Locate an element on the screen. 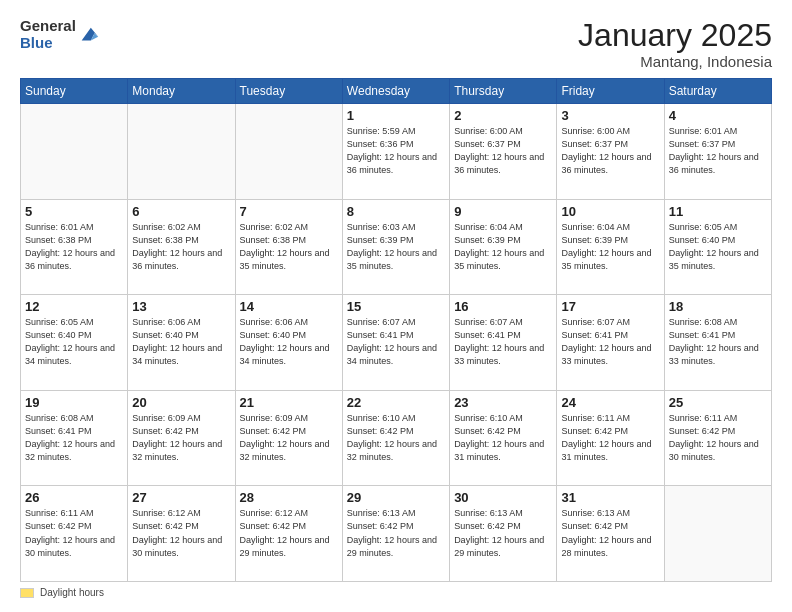 Image resolution: width=792 pixels, height=612 pixels. weekday-header-saturday: Saturday is located at coordinates (718, 92).